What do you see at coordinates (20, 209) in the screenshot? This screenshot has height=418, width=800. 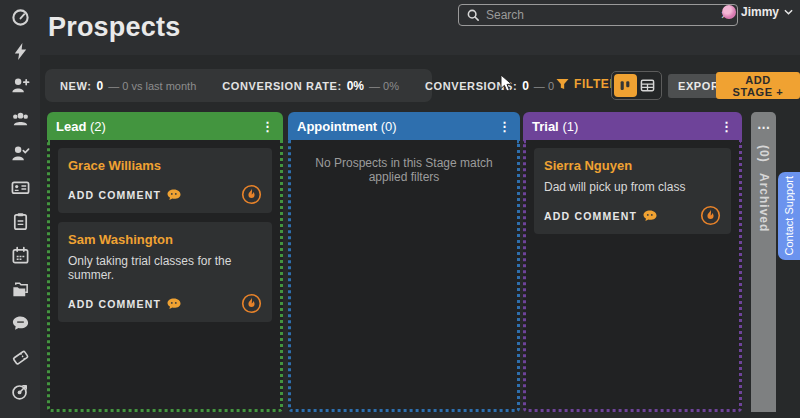 I see `sidebar` at bounding box center [20, 209].